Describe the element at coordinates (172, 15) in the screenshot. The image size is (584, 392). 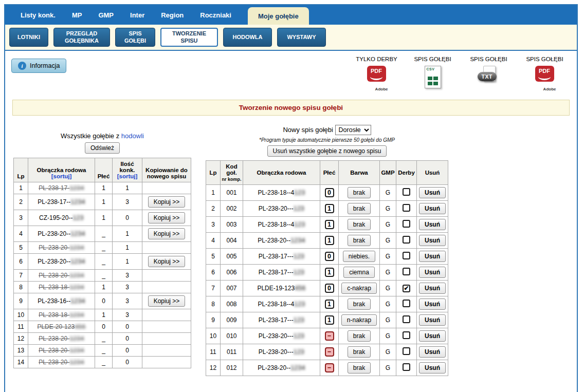
I see `nav-item: Region` at that location.